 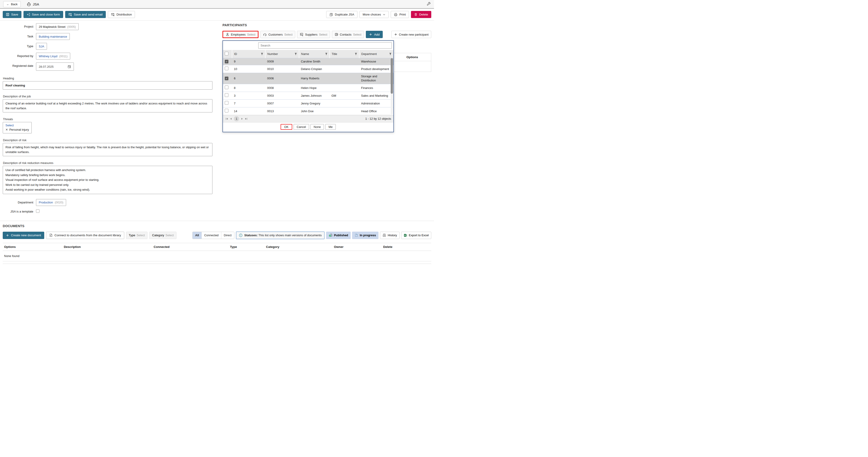 What do you see at coordinates (108, 119) in the screenshot?
I see `threats-label: Threats` at bounding box center [108, 119].